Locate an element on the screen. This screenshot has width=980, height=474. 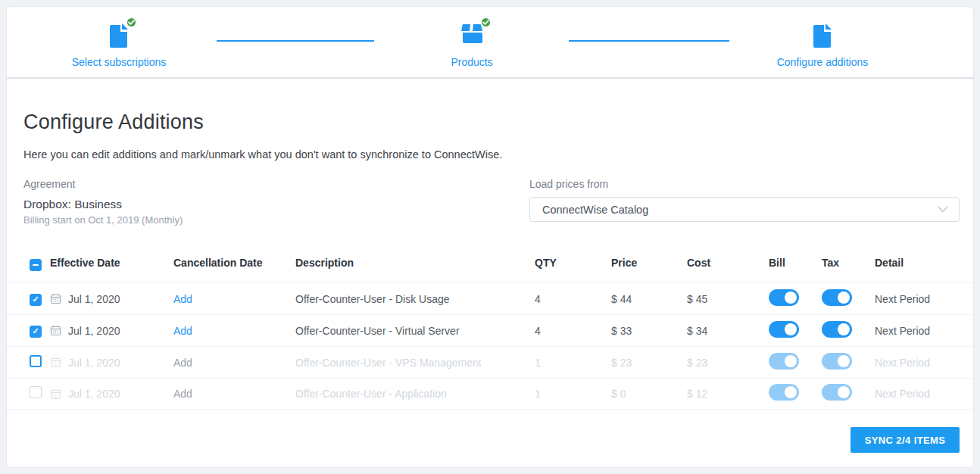
cost-cell: $ 45 is located at coordinates (725, 299).